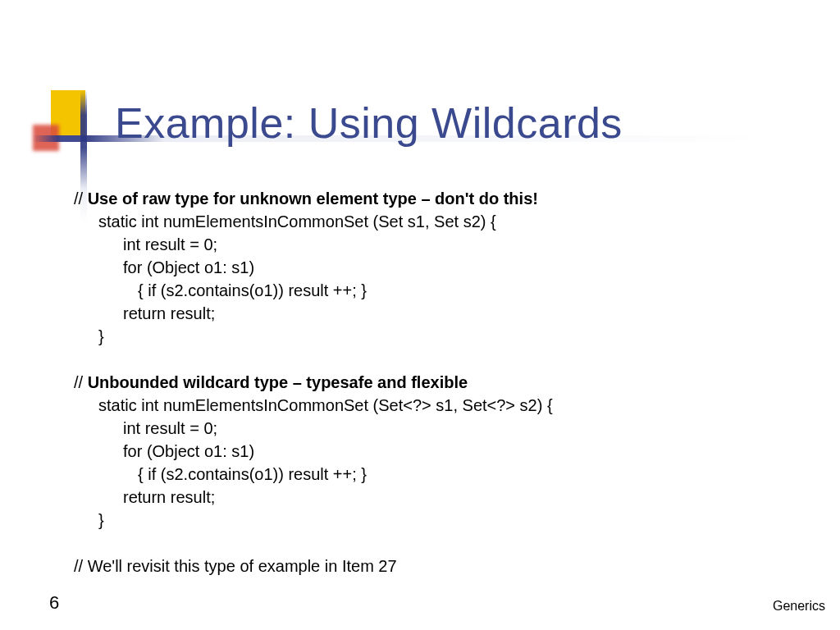  What do you see at coordinates (313, 428) in the screenshot?
I see `code2-result-init: int result = 0;` at bounding box center [313, 428].